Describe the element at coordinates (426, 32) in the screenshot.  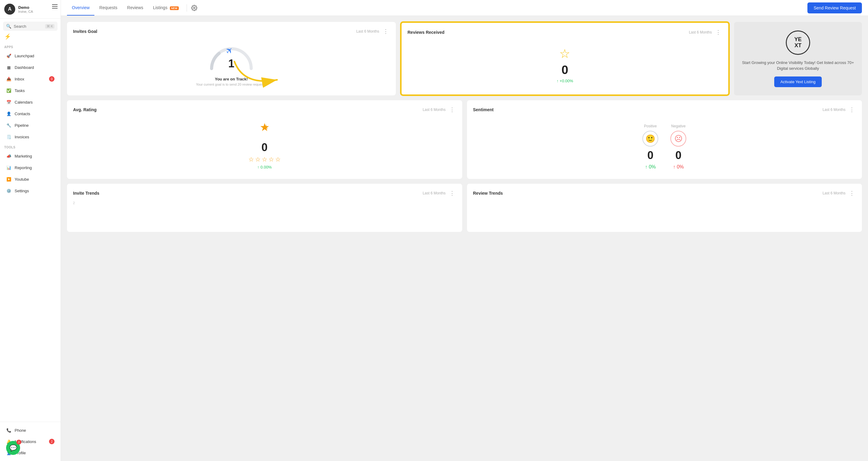
I see `card-title: Reviews Received` at that location.